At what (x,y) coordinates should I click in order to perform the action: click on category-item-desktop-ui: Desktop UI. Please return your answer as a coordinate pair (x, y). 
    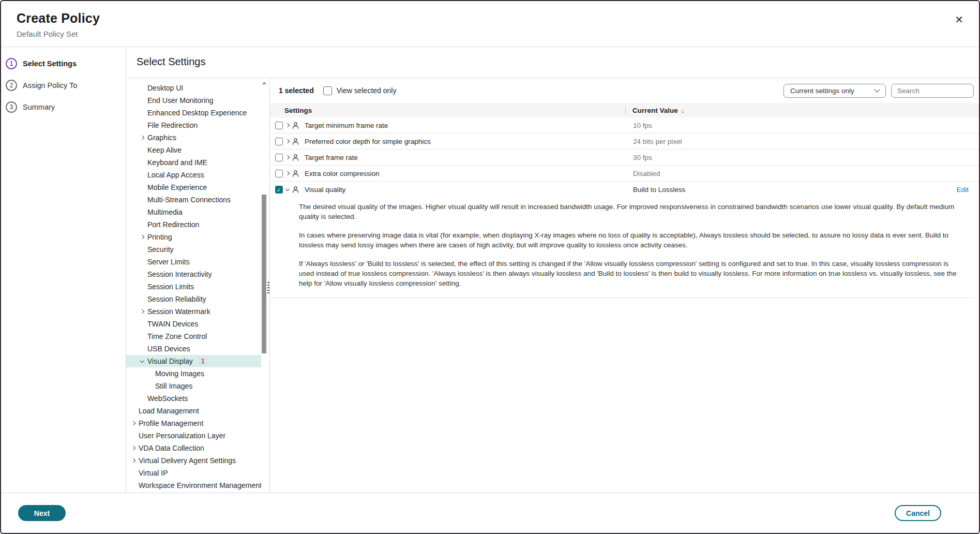
    Looking at the image, I should click on (193, 88).